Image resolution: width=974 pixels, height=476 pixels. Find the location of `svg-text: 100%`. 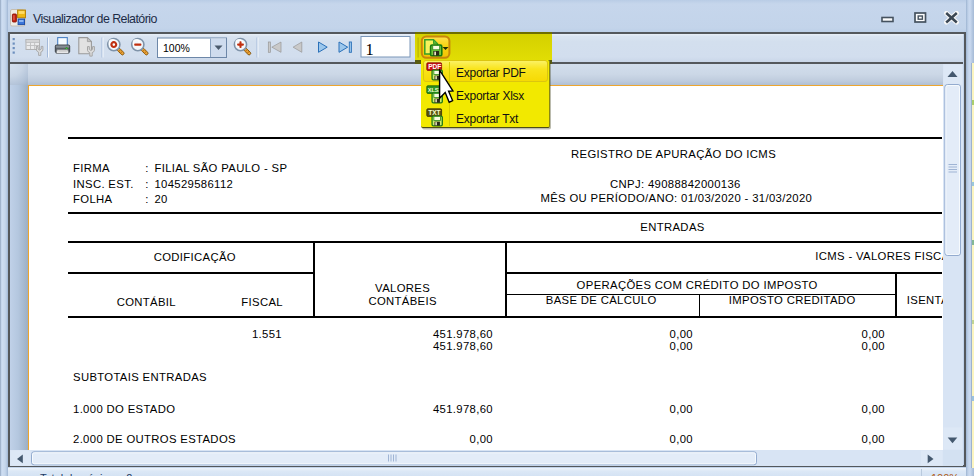

svg-text: 100% is located at coordinates (176, 48).